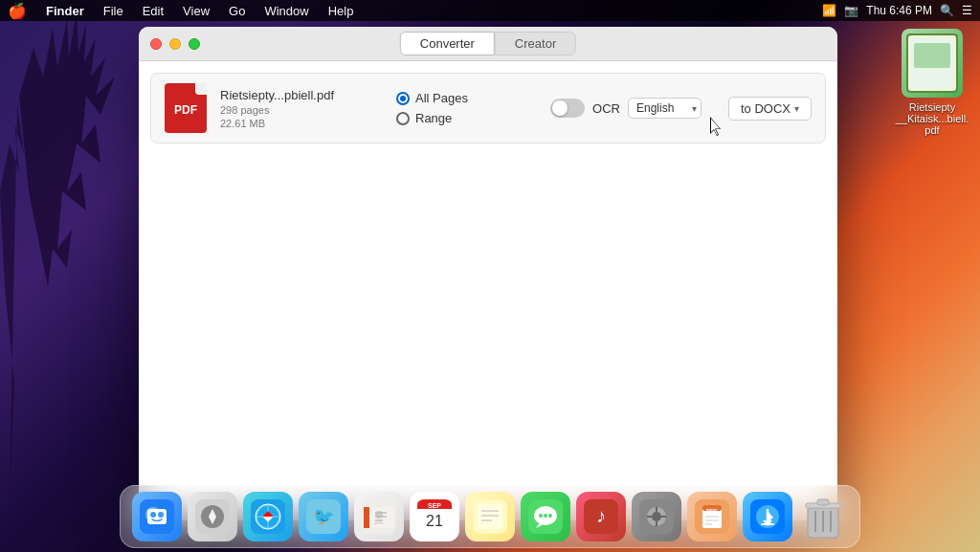 The height and width of the screenshot is (552, 980). I want to click on svg-text: 21, so click(434, 520).